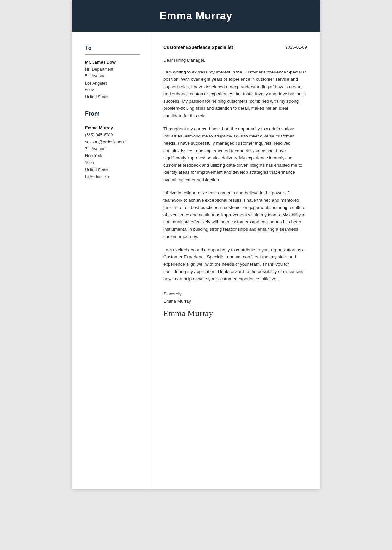  I want to click on letter-date: 2025-01-09, so click(297, 47).